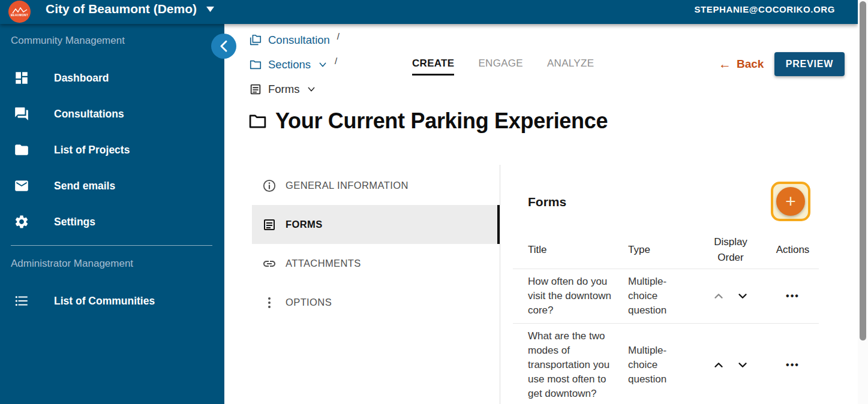 The height and width of the screenshot is (404, 868). Describe the element at coordinates (788, 250) in the screenshot. I see `column-header-actions: Actions` at that location.